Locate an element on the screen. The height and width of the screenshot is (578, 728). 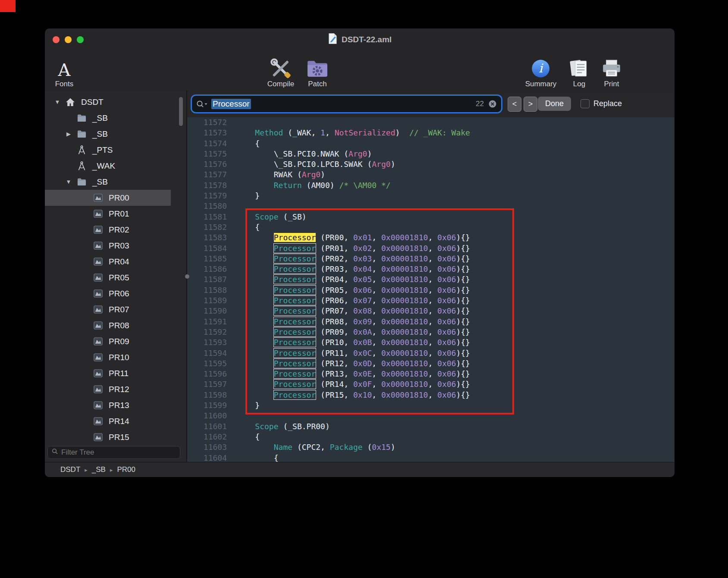
log-button: Log is located at coordinates (579, 71).